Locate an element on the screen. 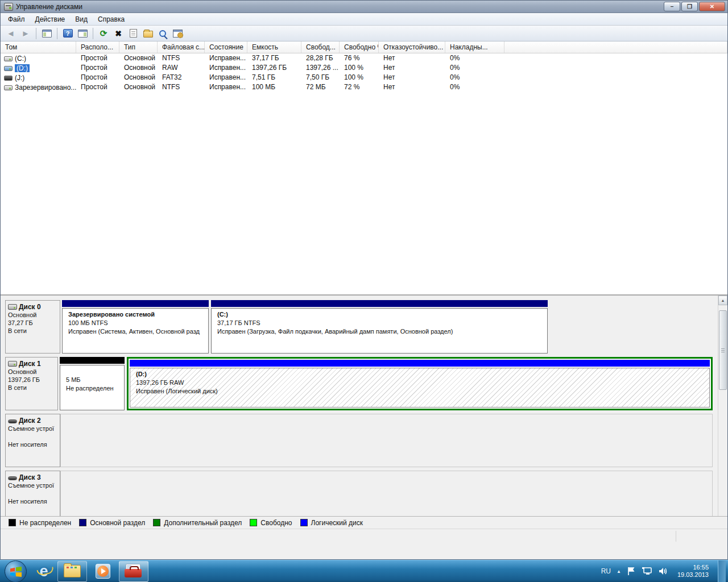 This screenshot has width=728, height=582. action-center-flag-icon is located at coordinates (631, 571).